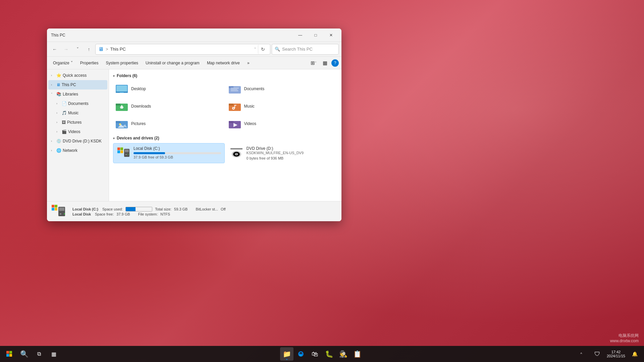 This screenshot has height=362, width=644. Describe the element at coordinates (282, 153) in the screenshot. I see `drive-item-dvd: DVD-ROM DVD Drive (D:) KSDKWIN_MULFRE_EN…` at that location.